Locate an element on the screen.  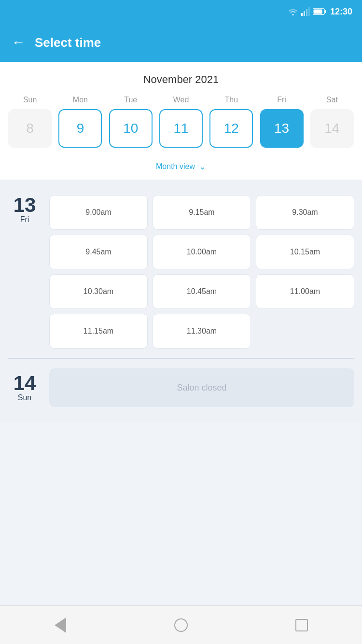
time-slot-1115am: 11.15am is located at coordinates (98, 331).